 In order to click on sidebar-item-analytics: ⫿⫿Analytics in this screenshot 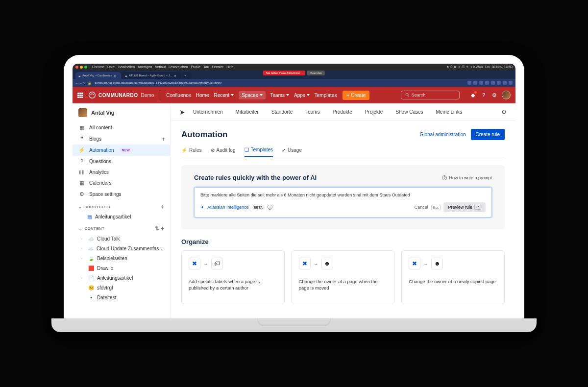, I will do `click(122, 172)`.